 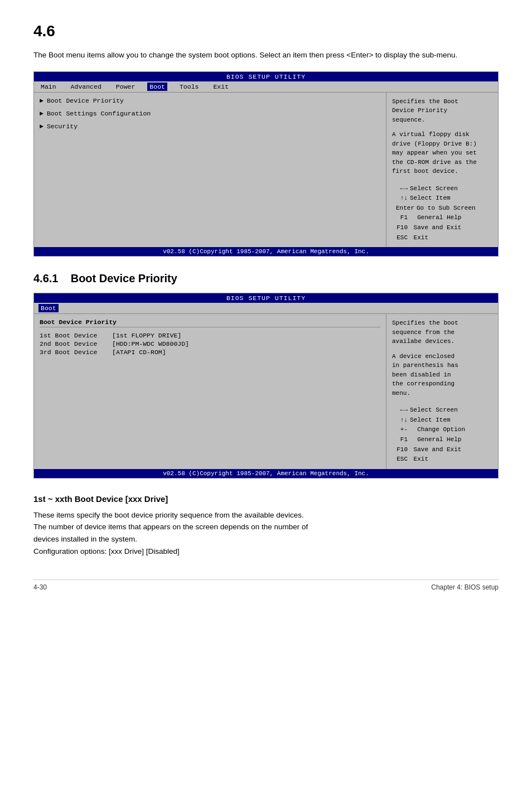 I want to click on device-label-2: 2nd Boot Device, so click(x=76, y=344).